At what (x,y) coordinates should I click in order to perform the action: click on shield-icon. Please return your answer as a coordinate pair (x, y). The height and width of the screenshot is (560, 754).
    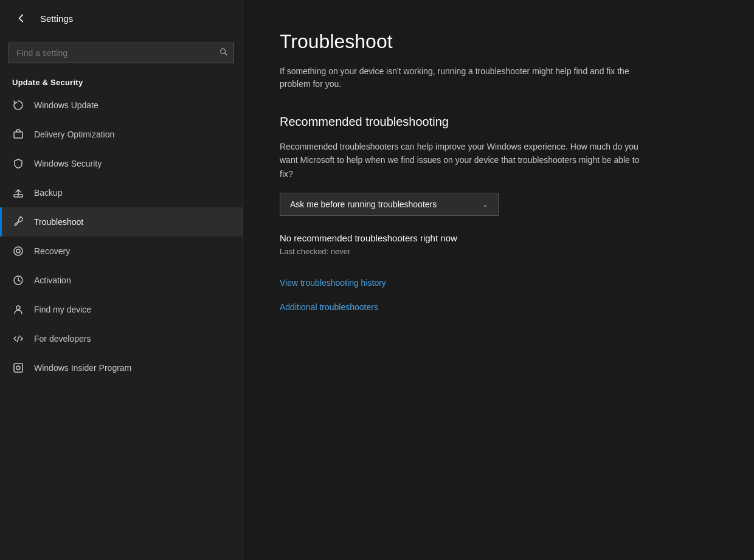
    Looking at the image, I should click on (18, 164).